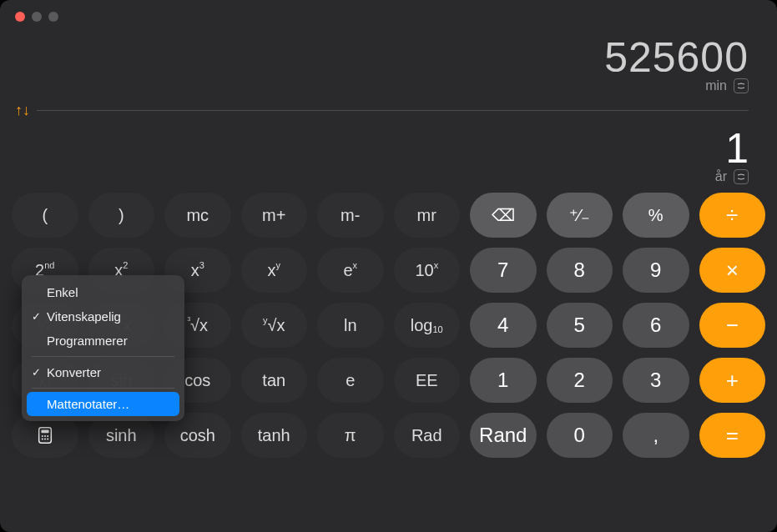 This screenshot has width=777, height=532. I want to click on menu-item-scientific: ✓ Vitenskapelig, so click(103, 317).